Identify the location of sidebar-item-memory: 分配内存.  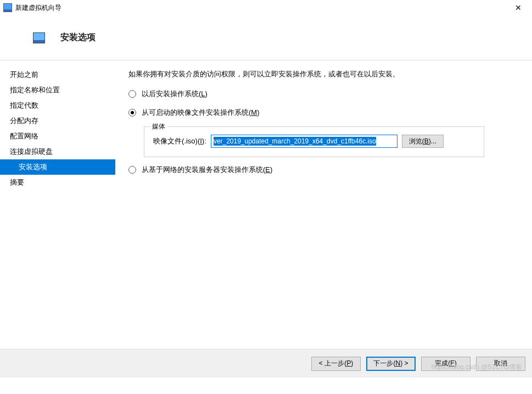
(58, 121).